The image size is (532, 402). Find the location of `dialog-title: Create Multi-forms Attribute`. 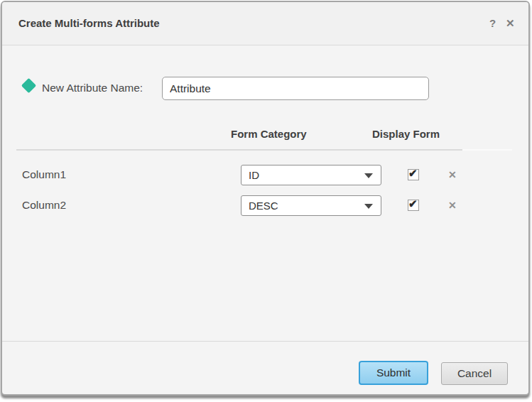

dialog-title: Create Multi-forms Attribute is located at coordinates (89, 23).